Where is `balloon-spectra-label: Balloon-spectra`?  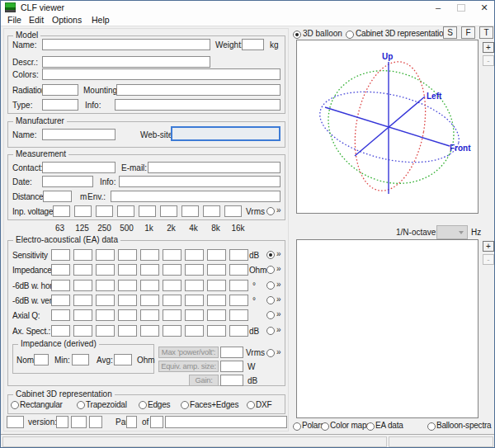
balloon-spectra-label: Balloon-spectra is located at coordinates (464, 426).